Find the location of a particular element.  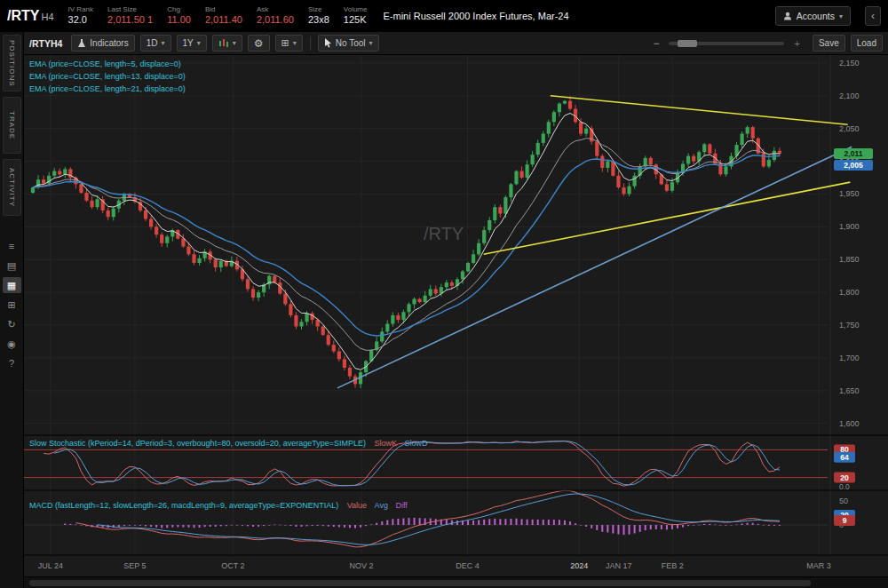

zoom-slider-thumb is located at coordinates (687, 44).